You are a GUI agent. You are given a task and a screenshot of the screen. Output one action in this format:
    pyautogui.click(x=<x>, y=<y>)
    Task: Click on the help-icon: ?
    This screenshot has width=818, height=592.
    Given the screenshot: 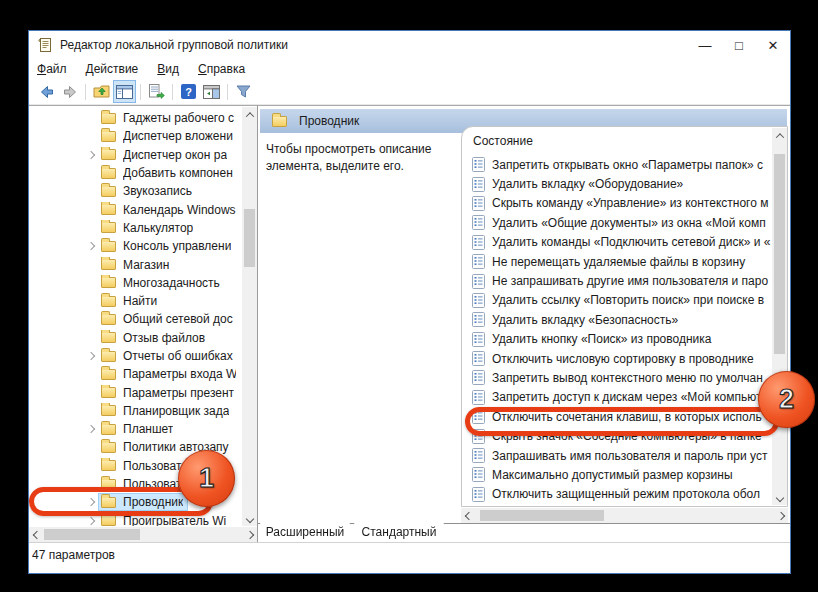 What is the action you would take?
    pyautogui.click(x=188, y=92)
    